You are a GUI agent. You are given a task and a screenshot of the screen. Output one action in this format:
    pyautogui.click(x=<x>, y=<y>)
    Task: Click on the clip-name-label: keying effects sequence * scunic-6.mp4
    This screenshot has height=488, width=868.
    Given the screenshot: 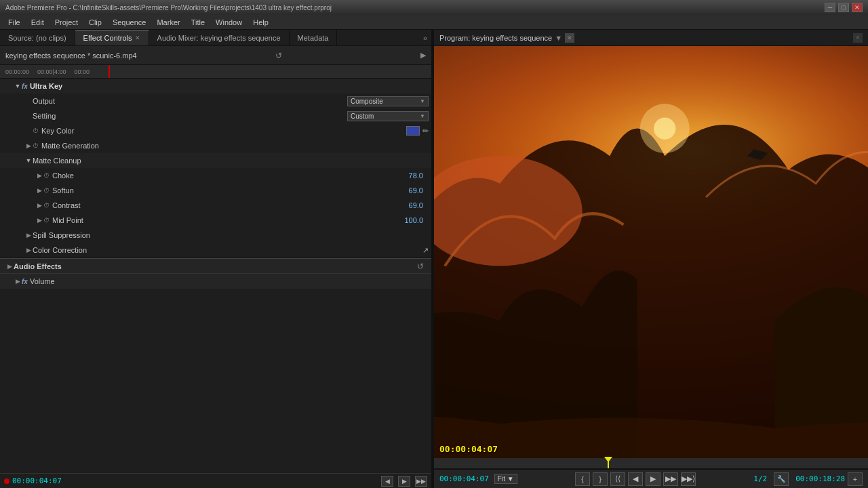 What is the action you would take?
    pyautogui.click(x=71, y=56)
    